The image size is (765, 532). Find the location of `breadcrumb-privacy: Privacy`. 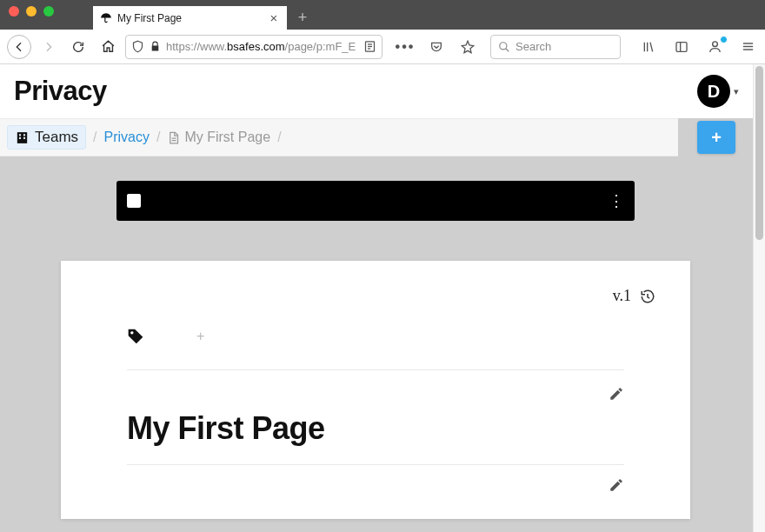

breadcrumb-privacy: Privacy is located at coordinates (127, 137).